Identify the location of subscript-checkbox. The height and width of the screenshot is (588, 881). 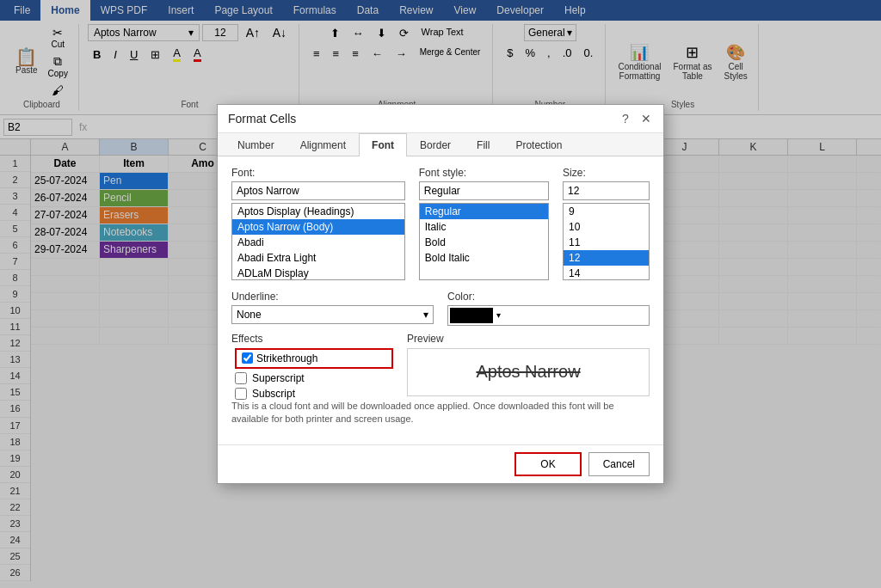
(241, 394).